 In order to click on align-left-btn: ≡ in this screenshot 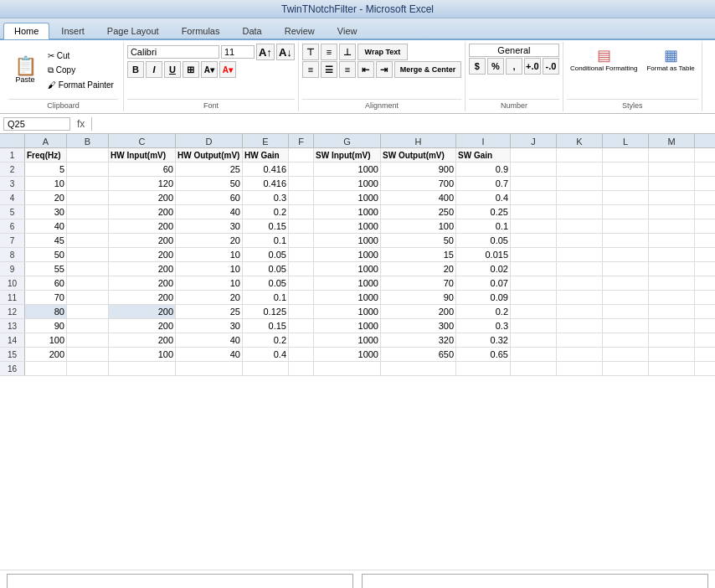, I will do `click(311, 70)`.